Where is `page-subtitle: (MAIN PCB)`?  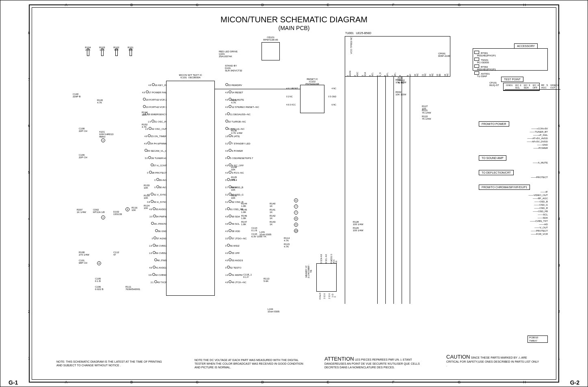 page-subtitle: (MAIN PCB) is located at coordinates (294, 28).